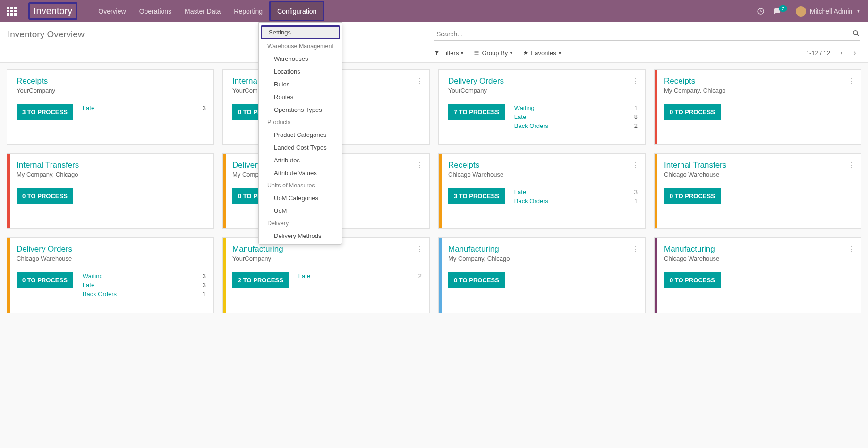  Describe the element at coordinates (576, 118) in the screenshot. I see `card-stats: Waiting1Late8Back Orders2` at that location.